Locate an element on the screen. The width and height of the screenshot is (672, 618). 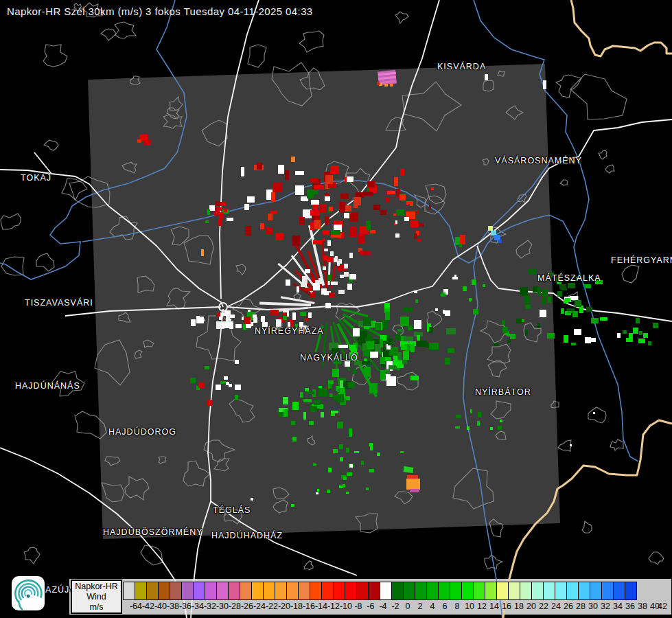
city-label: TISZAVASVÁRI is located at coordinates (59, 303).